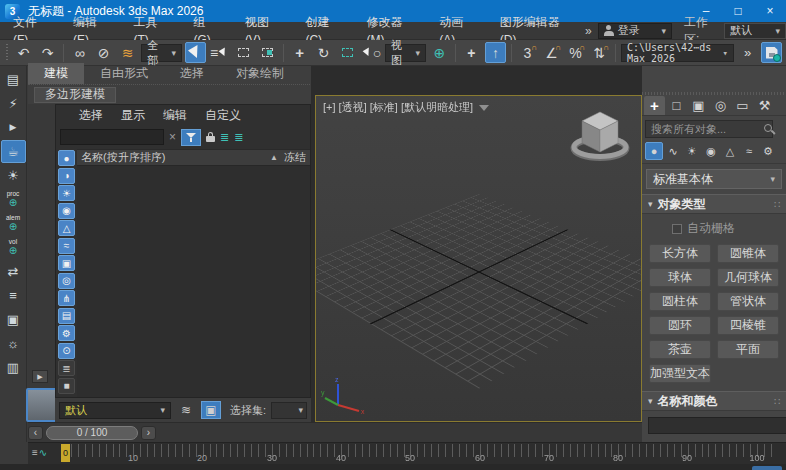 Image resolution: width=786 pixels, height=470 pixels. What do you see at coordinates (162, 53) in the screenshot?
I see `selection-filter-dropdown: 全部 ▾` at bounding box center [162, 53].